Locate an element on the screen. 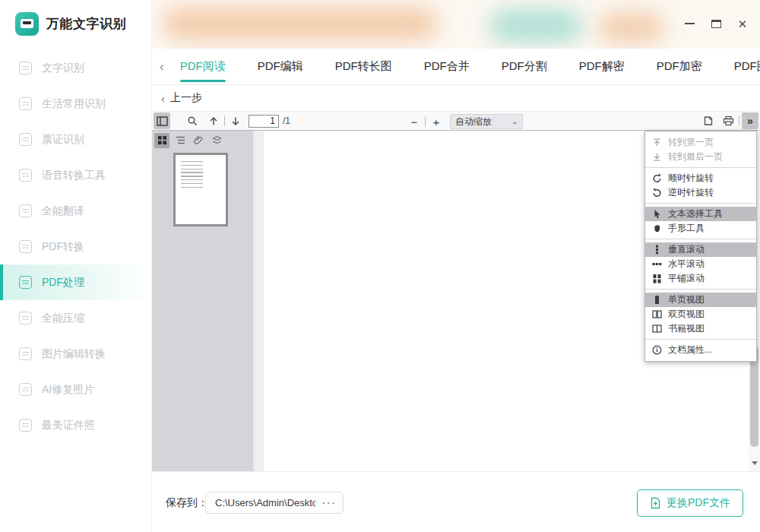 Image resolution: width=760 pixels, height=532 pixels. tab-pdf-read: PDF阅读 is located at coordinates (203, 67).